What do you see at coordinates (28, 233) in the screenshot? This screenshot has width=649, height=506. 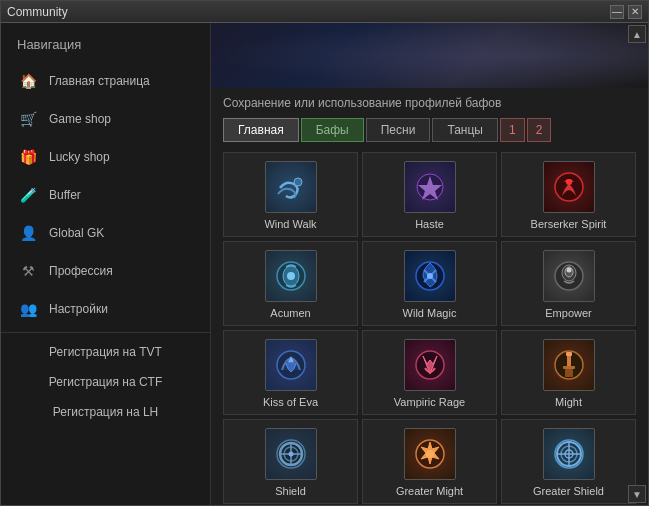 I see `globalgk-icon: 👤` at bounding box center [28, 233].